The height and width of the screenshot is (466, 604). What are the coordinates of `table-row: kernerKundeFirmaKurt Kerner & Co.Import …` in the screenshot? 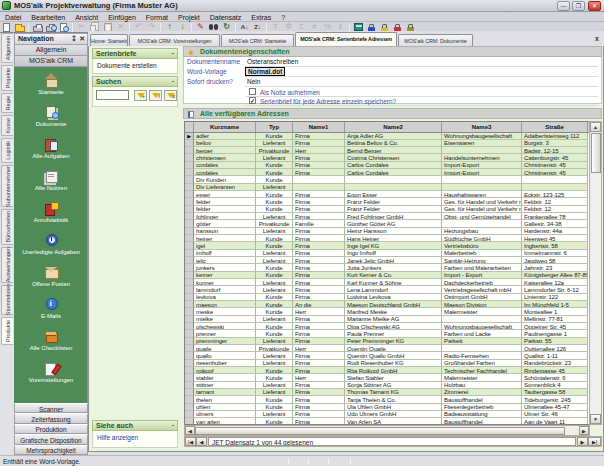 It's located at (387, 276).